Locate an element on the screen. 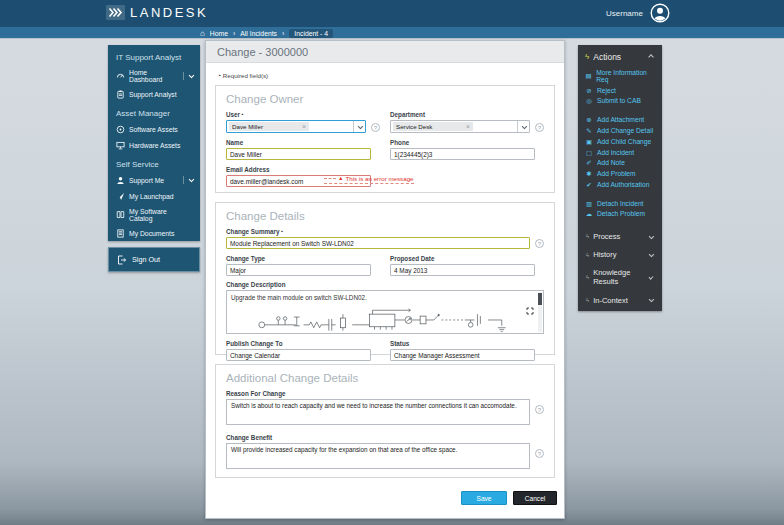 The image size is (784, 525). home-icon: ⌂ is located at coordinates (202, 34).